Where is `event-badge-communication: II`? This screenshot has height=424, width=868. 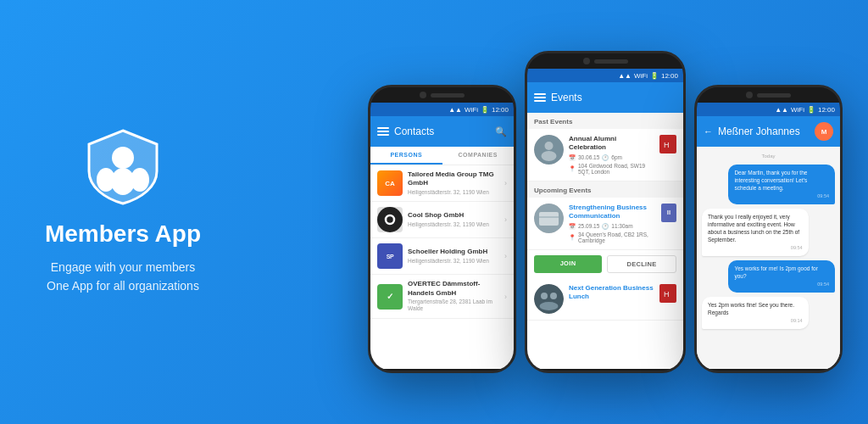 event-badge-communication: II is located at coordinates (669, 213).